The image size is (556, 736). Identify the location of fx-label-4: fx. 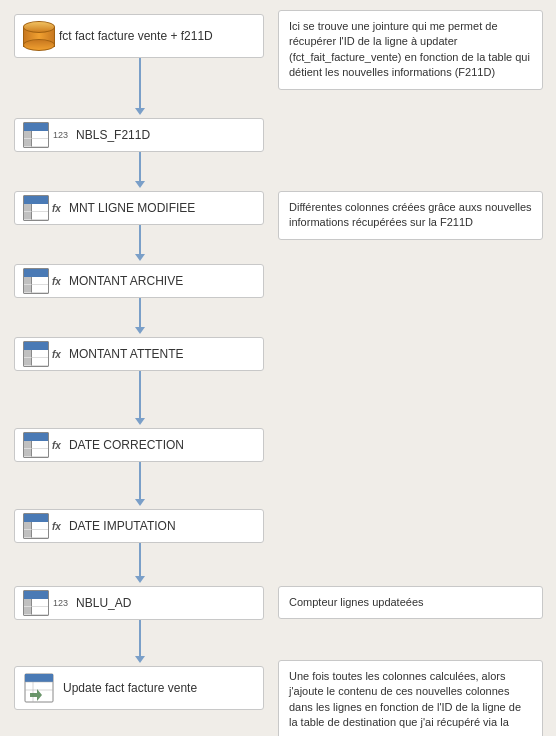
(56, 446).